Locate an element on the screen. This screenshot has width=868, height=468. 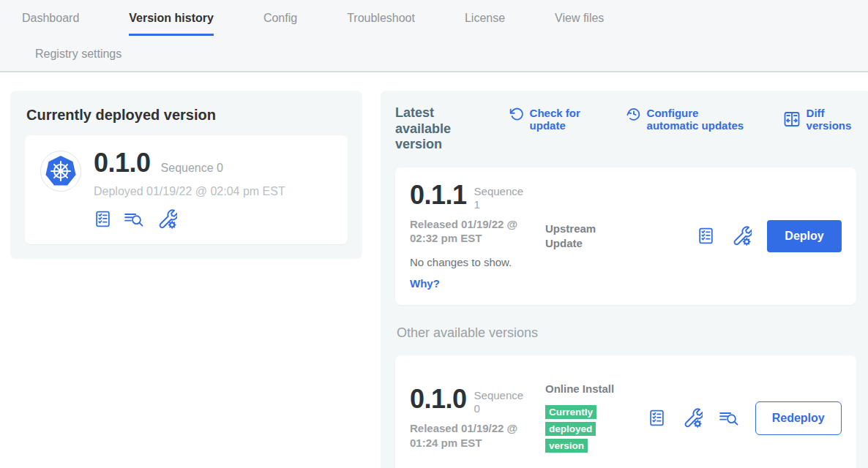
version-source-column: Online Install Currently deployed versio… is located at coordinates (580, 418).